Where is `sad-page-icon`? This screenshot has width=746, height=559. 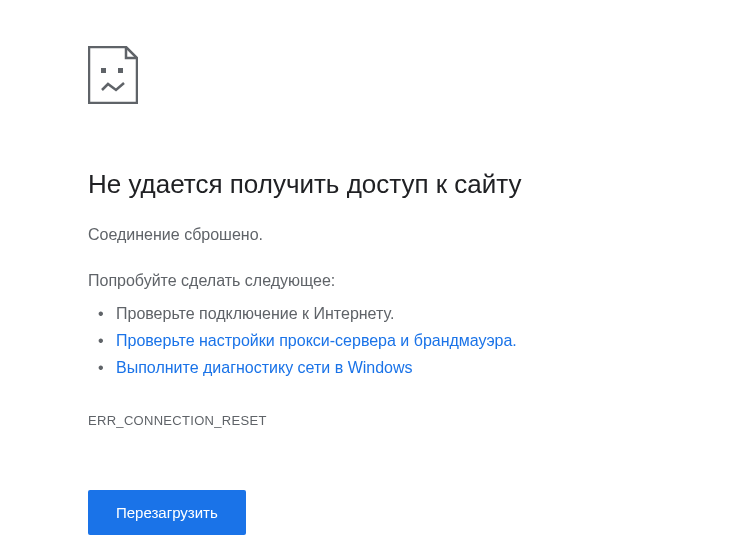
sad-page-icon is located at coordinates (417, 77).